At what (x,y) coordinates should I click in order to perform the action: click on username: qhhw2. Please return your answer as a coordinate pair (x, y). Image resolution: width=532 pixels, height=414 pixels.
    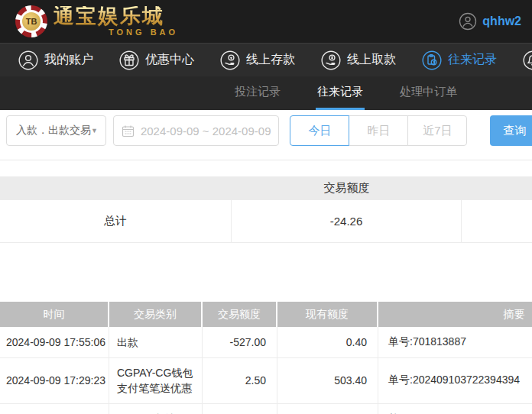
    Looking at the image, I should click on (501, 21).